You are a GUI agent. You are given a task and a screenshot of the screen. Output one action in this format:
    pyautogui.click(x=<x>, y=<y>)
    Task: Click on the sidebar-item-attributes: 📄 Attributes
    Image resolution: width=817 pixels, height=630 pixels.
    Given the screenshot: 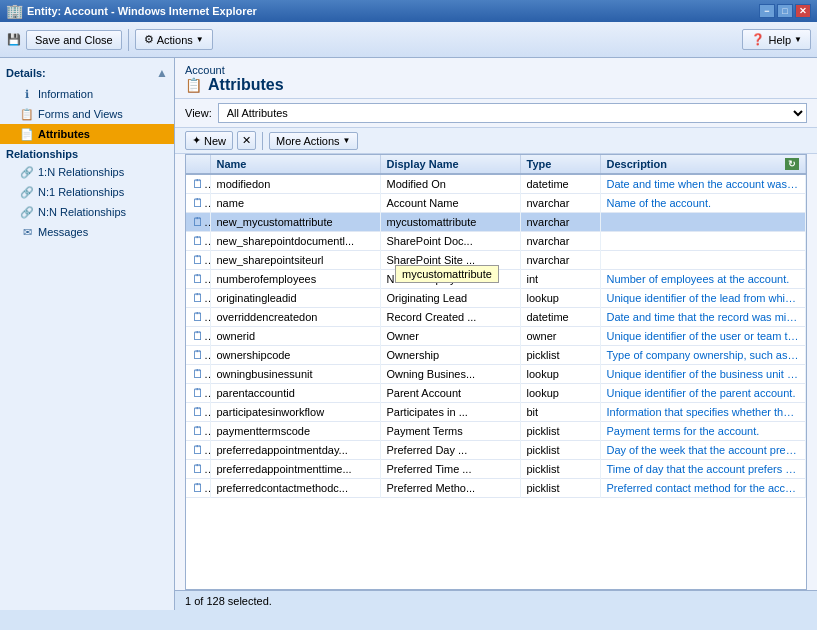 What is the action you would take?
    pyautogui.click(x=87, y=134)
    